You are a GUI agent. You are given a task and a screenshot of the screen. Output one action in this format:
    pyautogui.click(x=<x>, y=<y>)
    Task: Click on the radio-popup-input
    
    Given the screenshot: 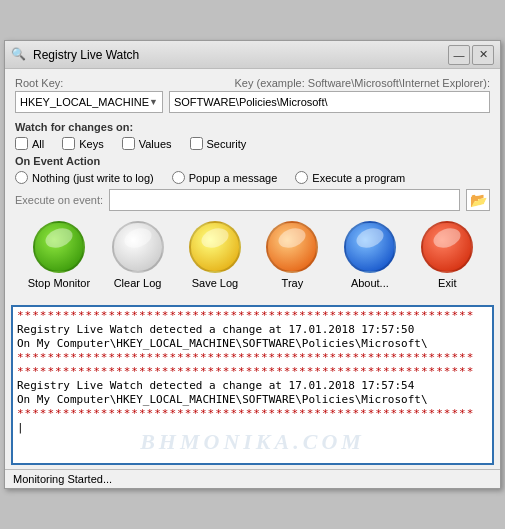 What is the action you would take?
    pyautogui.click(x=178, y=178)
    